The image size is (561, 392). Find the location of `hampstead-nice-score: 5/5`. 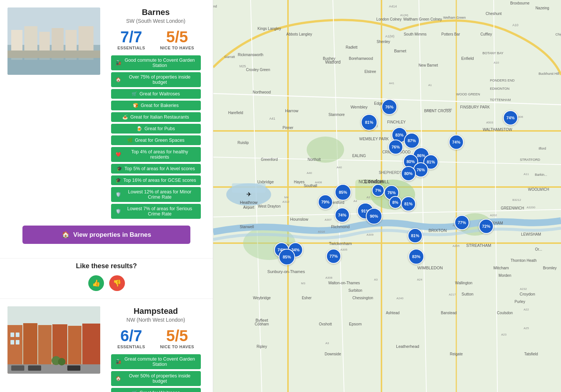

hampstead-nice-score: 5/5 is located at coordinates (177, 336).